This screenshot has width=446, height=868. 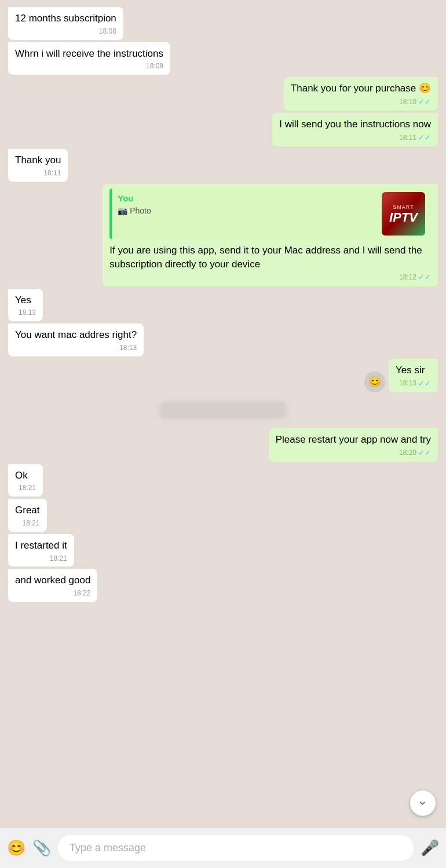 What do you see at coordinates (223, 376) in the screenshot?
I see `message-row: 😊Yes sir18:13✓✓` at bounding box center [223, 376].